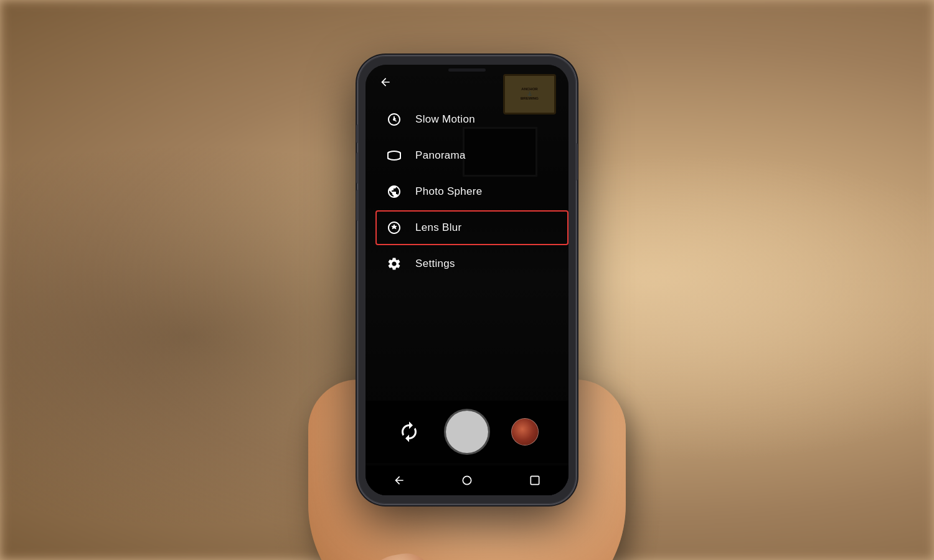 This screenshot has width=934, height=560. What do you see at coordinates (467, 432) in the screenshot?
I see `shutter-button` at bounding box center [467, 432].